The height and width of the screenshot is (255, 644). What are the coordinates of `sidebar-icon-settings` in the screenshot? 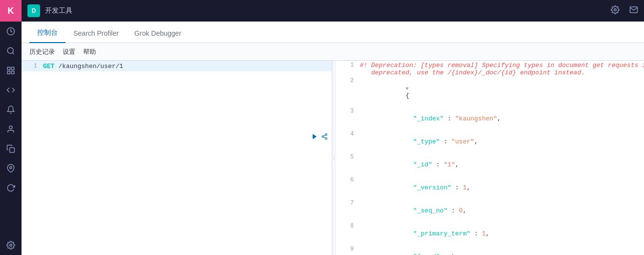 It's located at (11, 245).